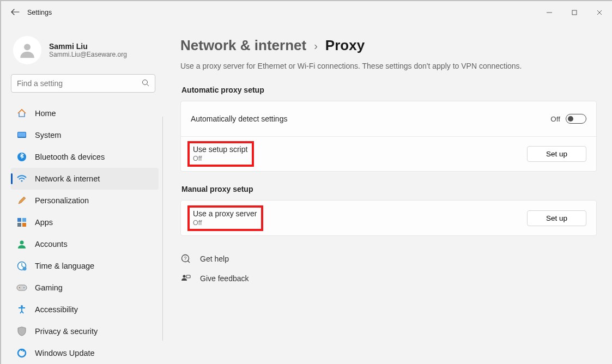 The width and height of the screenshot is (612, 364). What do you see at coordinates (389, 154) in the screenshot?
I see `setup-script-row: Use setup script Off Set up` at bounding box center [389, 154].